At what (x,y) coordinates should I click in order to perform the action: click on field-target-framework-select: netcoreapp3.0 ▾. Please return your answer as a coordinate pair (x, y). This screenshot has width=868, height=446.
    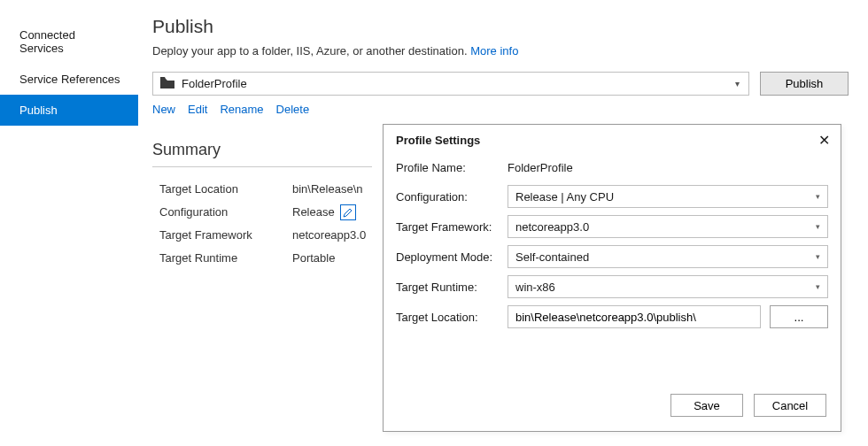
    Looking at the image, I should click on (668, 227).